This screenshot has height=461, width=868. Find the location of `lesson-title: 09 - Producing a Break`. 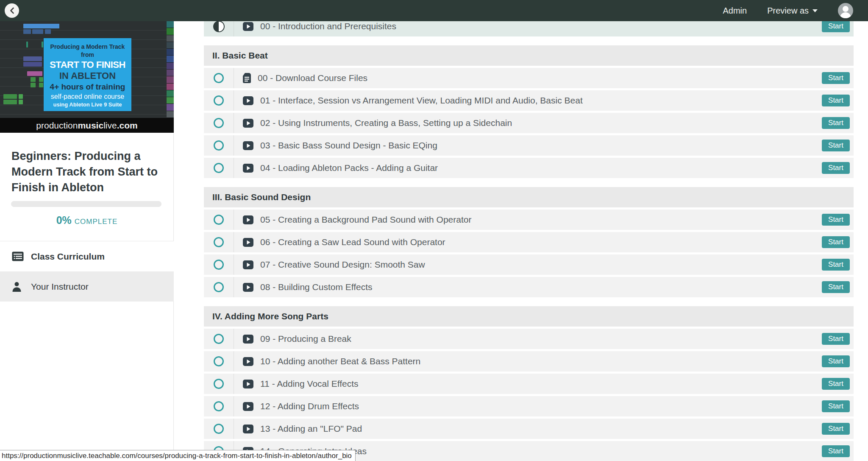

lesson-title: 09 - Producing a Break is located at coordinates (306, 339).